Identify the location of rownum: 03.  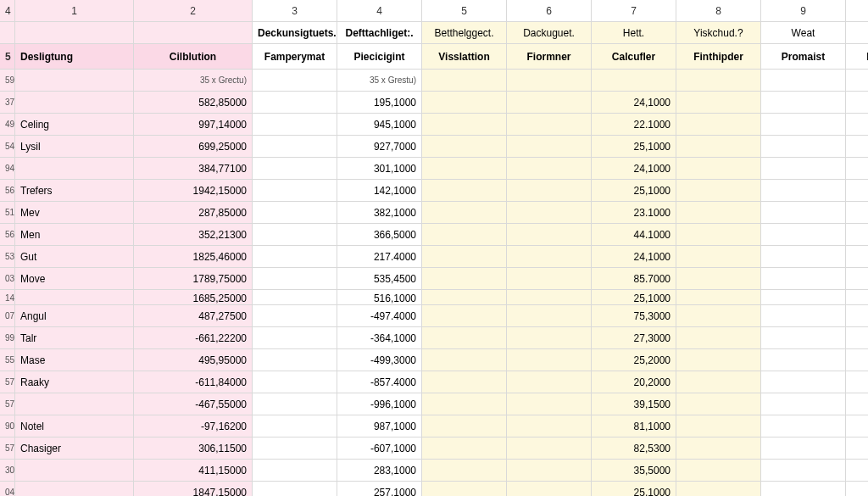
(8, 279).